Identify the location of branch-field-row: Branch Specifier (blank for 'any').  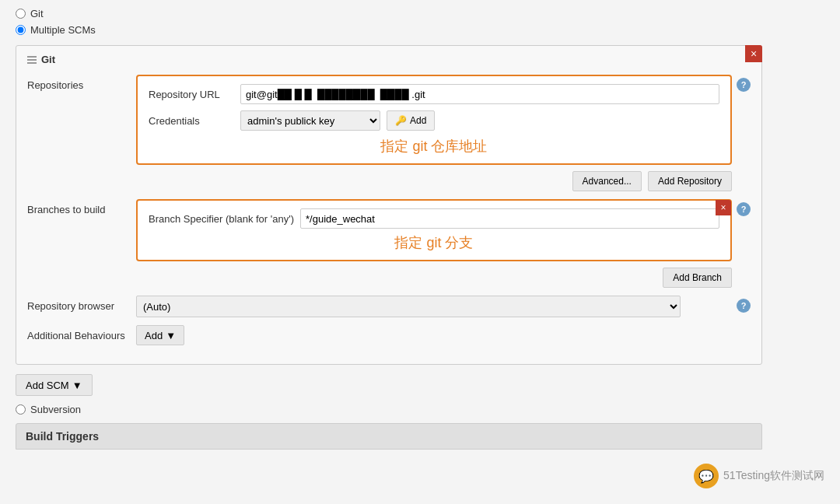
(434, 219).